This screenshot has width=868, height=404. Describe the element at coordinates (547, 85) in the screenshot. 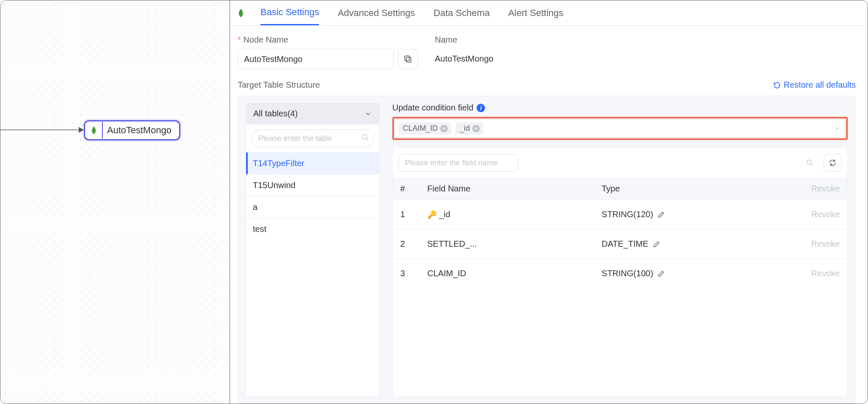

I see `structure-header: Target Table Structure Restore all defau…` at that location.